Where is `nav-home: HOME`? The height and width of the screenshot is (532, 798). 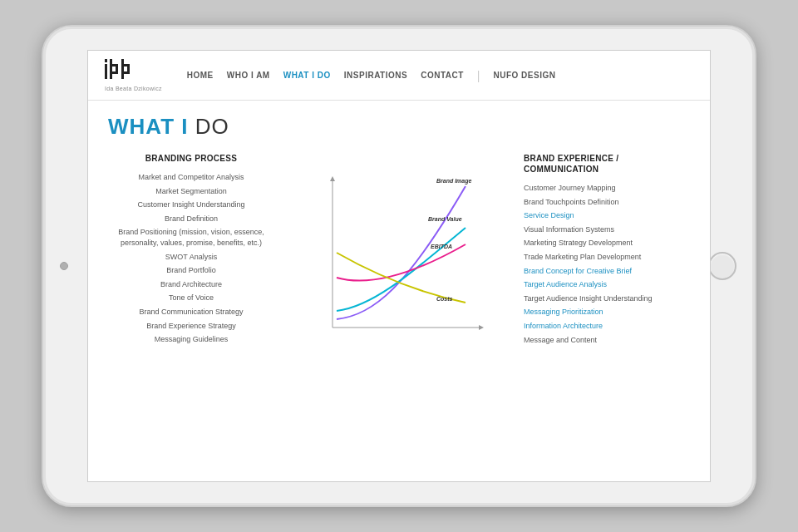
nav-home: HOME is located at coordinates (200, 75).